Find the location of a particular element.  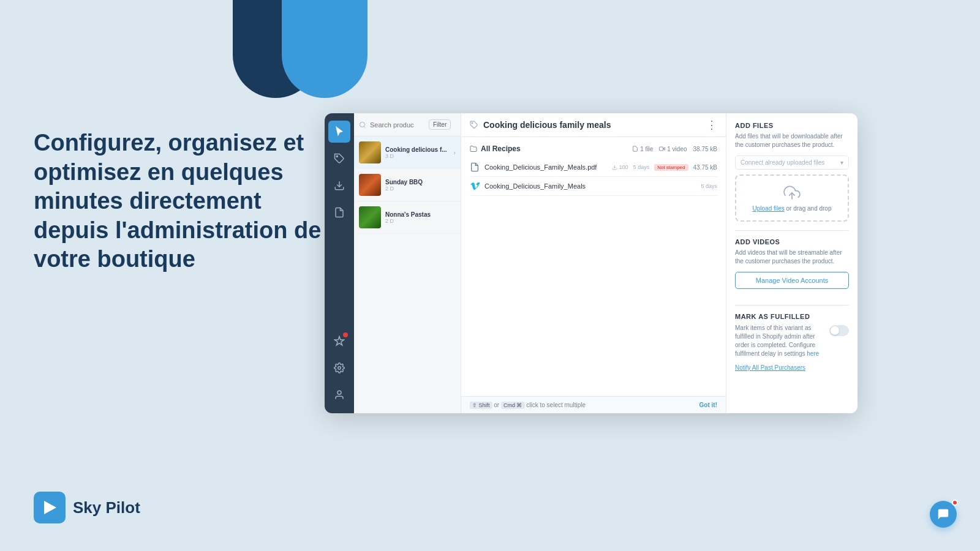

product-count-0: 3 D is located at coordinates (417, 156).